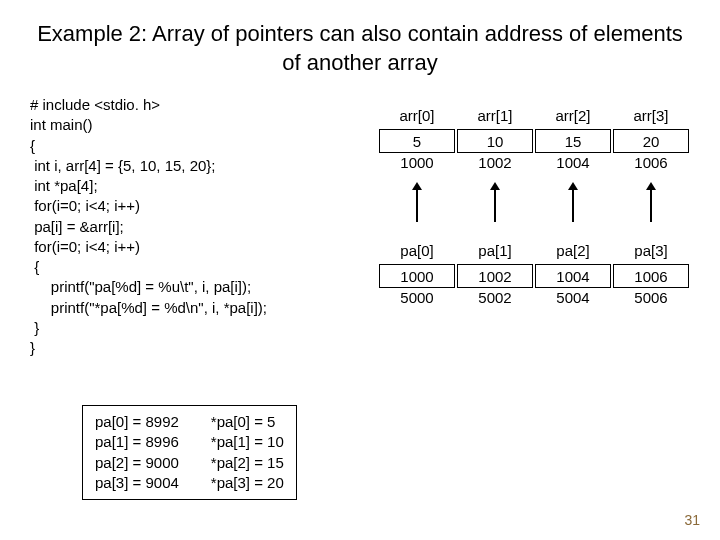  What do you see at coordinates (416, 165) in the screenshot?
I see `arr-addr: 1000` at bounding box center [416, 165].